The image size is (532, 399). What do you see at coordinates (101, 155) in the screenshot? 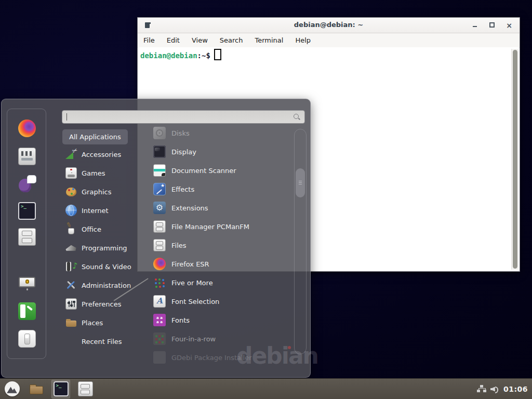
I see `category-label: Accessories` at bounding box center [101, 155].